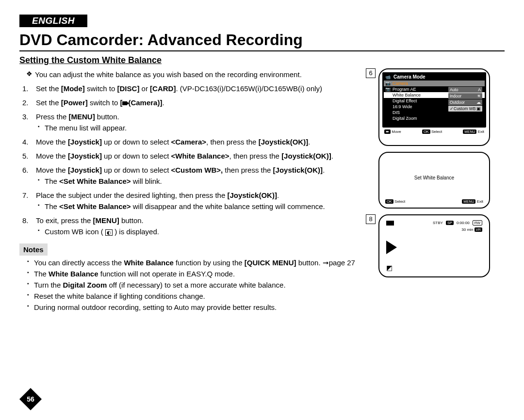  What do you see at coordinates (208, 207) in the screenshot?
I see `step-sub: The <Set White Balance> will disappear a…` at bounding box center [208, 207].